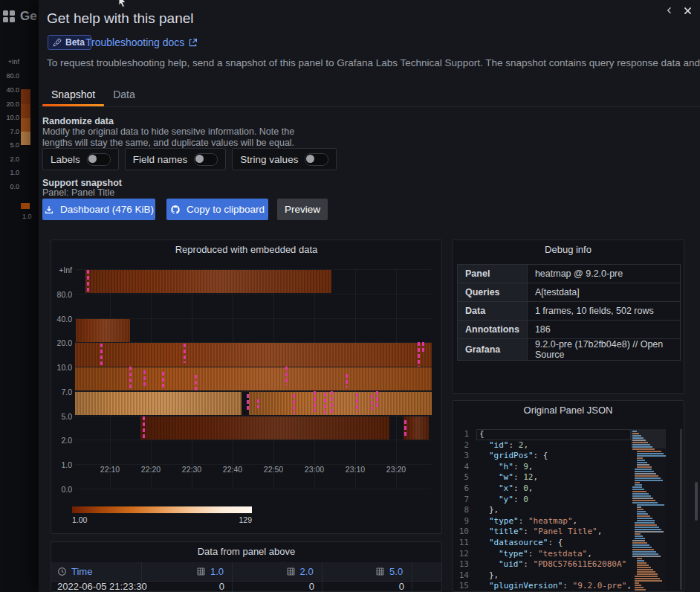  I want to click on rocket-icon, so click(57, 42).